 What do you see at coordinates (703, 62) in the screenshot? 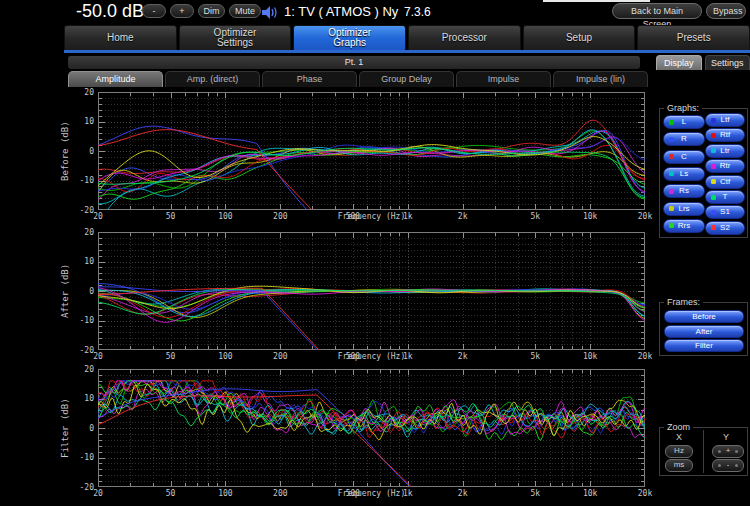
I see `view-tabs: DisplaySettings` at bounding box center [703, 62].